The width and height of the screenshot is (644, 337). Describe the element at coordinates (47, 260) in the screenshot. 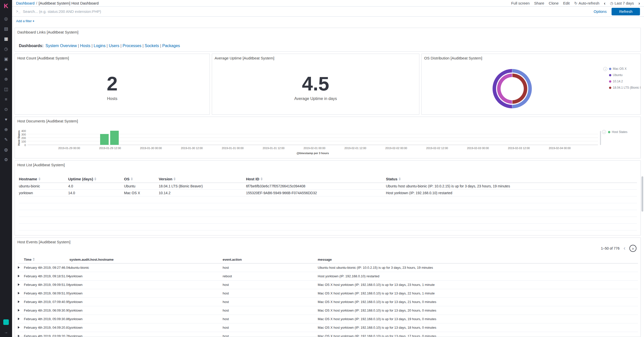

I see `column-header-time: Time` at that location.